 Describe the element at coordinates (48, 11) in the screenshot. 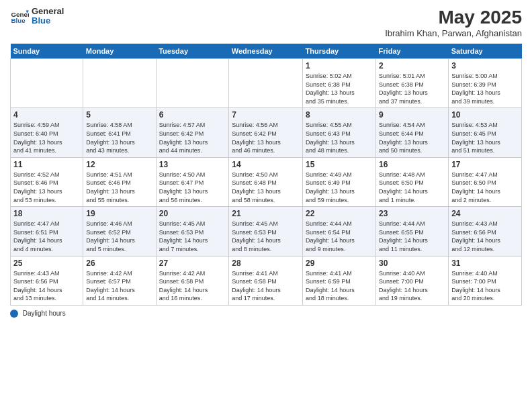

I see `logo-general: General` at that location.